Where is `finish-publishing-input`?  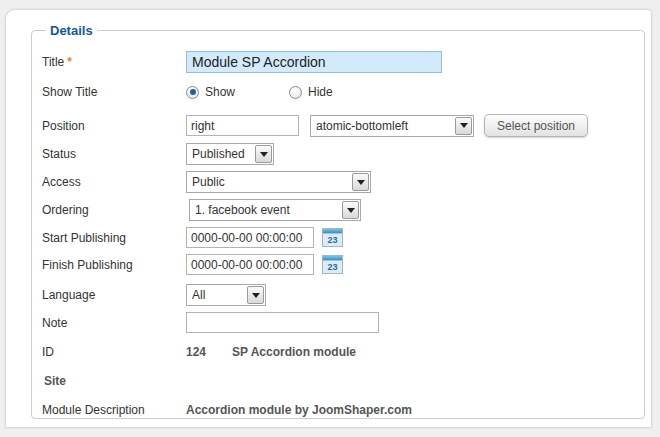 finish-publishing-input is located at coordinates (250, 264).